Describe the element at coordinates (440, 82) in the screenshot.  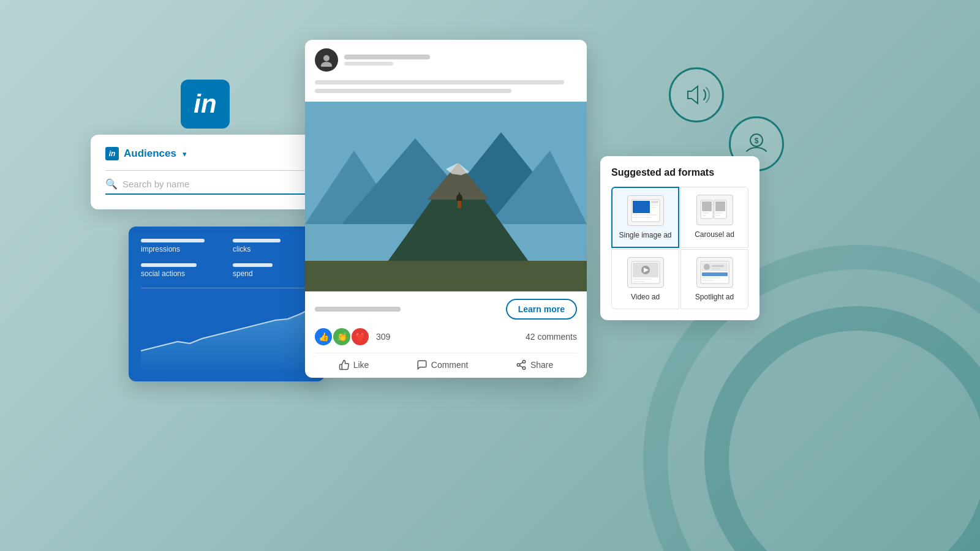
I see `post-text-bar1` at that location.